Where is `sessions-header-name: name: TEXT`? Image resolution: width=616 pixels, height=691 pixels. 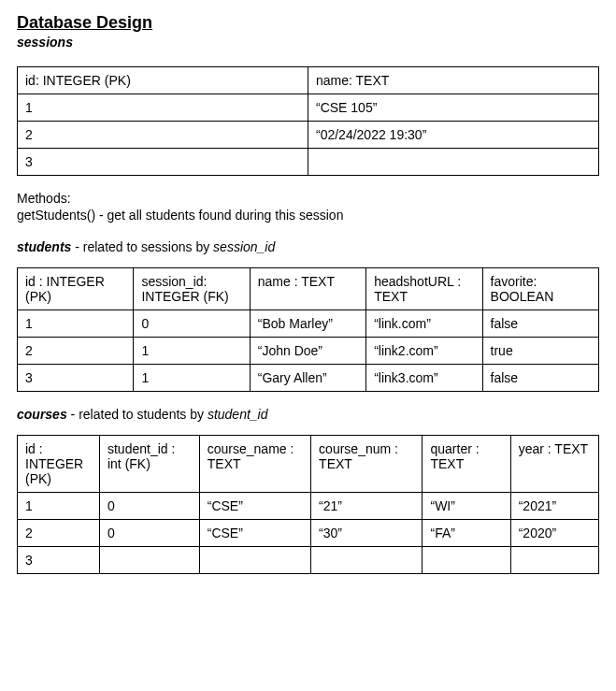 sessions-header-name: name: TEXT is located at coordinates (454, 80).